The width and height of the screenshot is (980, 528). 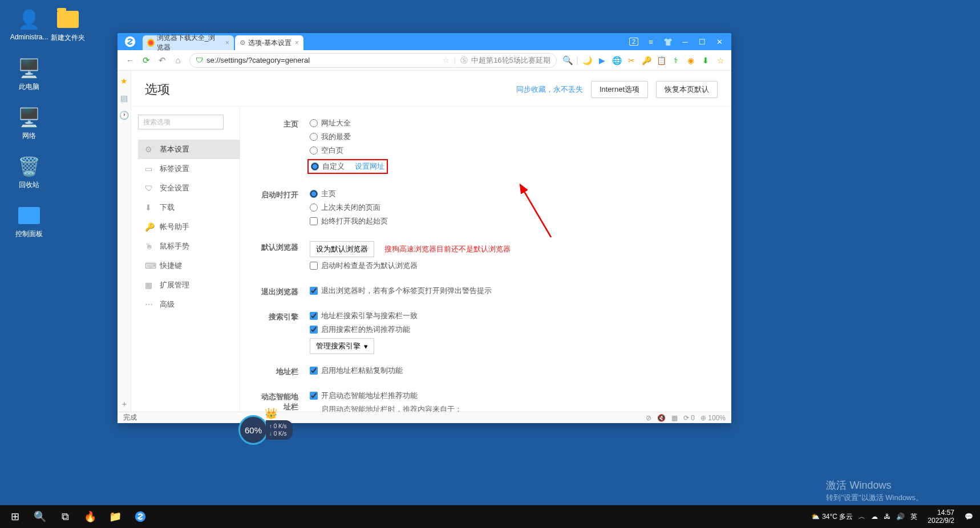 What do you see at coordinates (373, 60) in the screenshot?
I see `address-bar: 🛡 se://settings/?category=general ☆ | Ⓢ …` at bounding box center [373, 60].